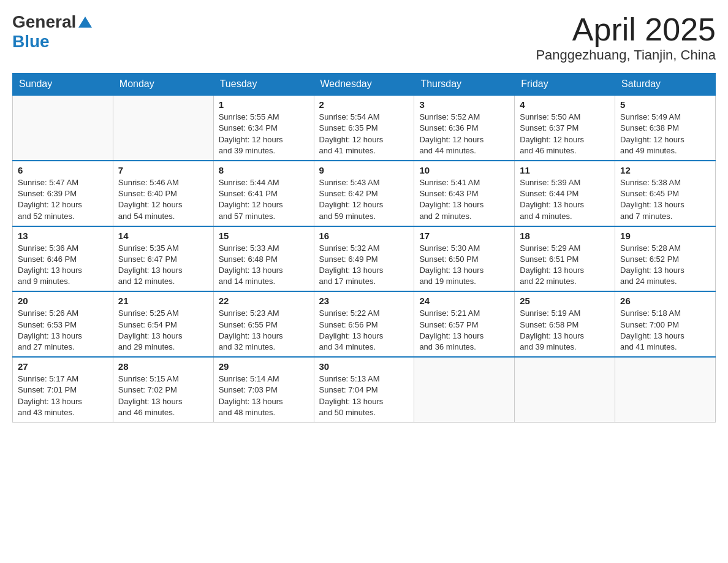 This screenshot has width=728, height=563. Describe the element at coordinates (163, 324) in the screenshot. I see `calendar-cell: 21Sunrise: 5:25 AM Sunset: 6:54 PM Dayli…` at that location.